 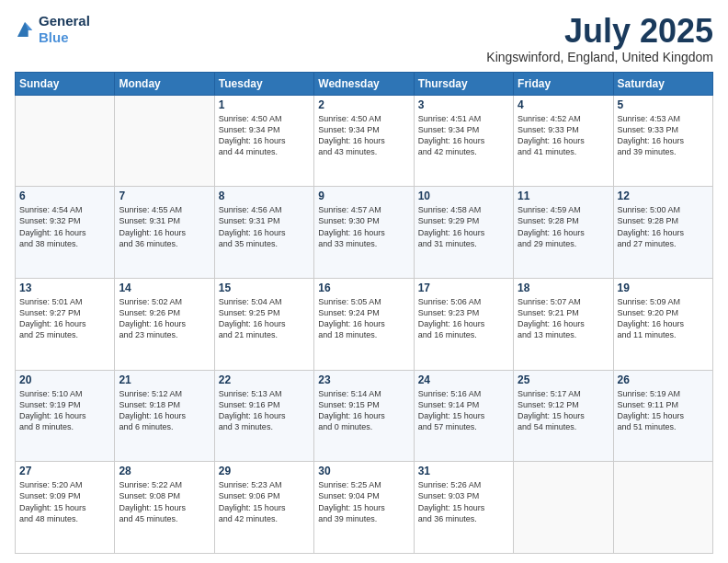 I want to click on logo-text: General Blue, so click(x=64, y=29).